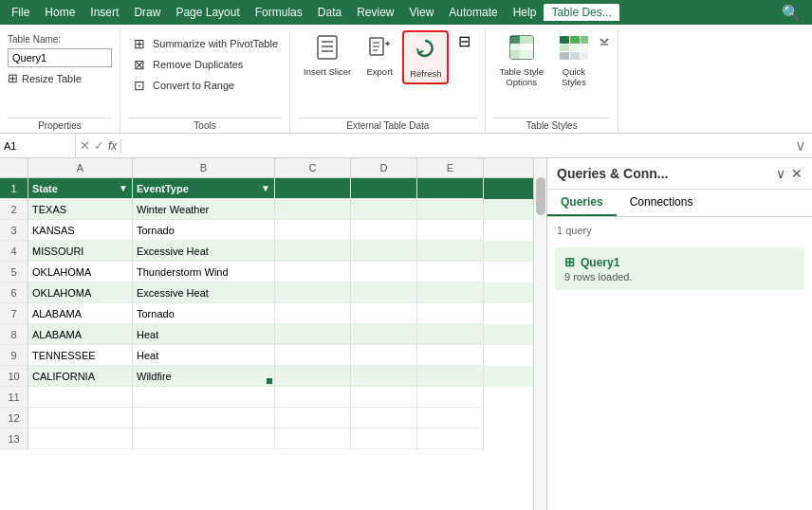 The image size is (812, 510). Describe the element at coordinates (425, 57) in the screenshot. I see `refresh-button: Refresh` at that location.